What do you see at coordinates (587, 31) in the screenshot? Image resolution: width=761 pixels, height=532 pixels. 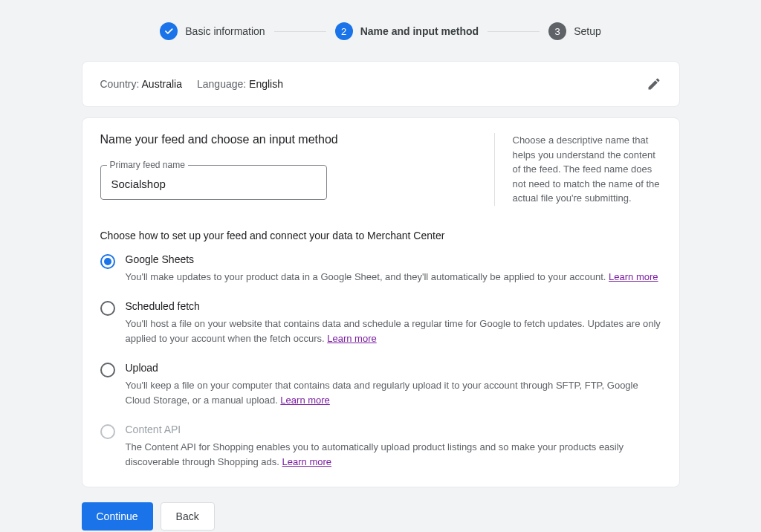 I see `step-label: Setup` at bounding box center [587, 31].